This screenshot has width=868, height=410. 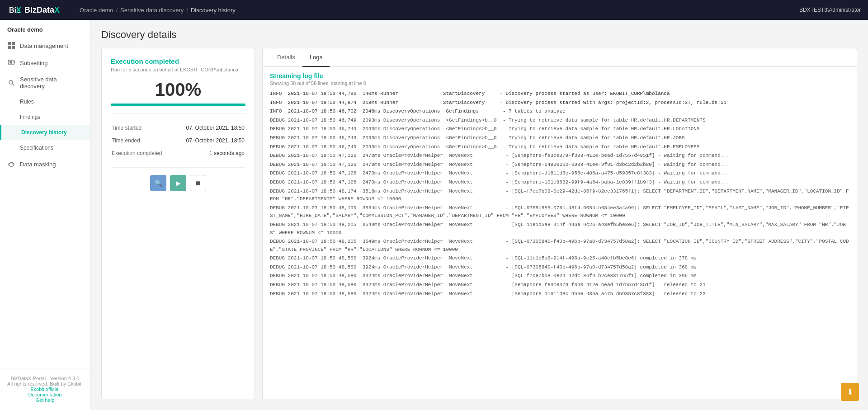 What do you see at coordinates (560, 212) in the screenshot?
I see `log-line: DEBUG 2021-10-07 18:50:48,190 3534ms Ora…` at bounding box center [560, 212].